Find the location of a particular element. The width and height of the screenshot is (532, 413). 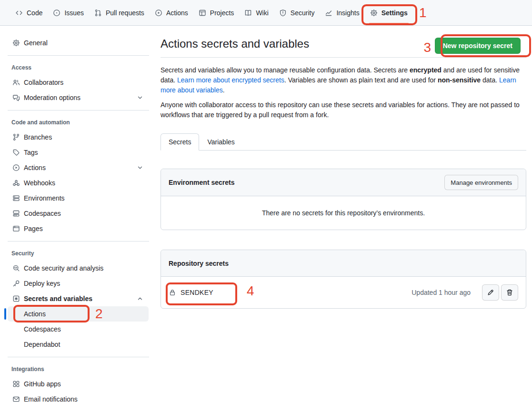

sidebar-item-codespaces: Codespaces is located at coordinates (78, 213).